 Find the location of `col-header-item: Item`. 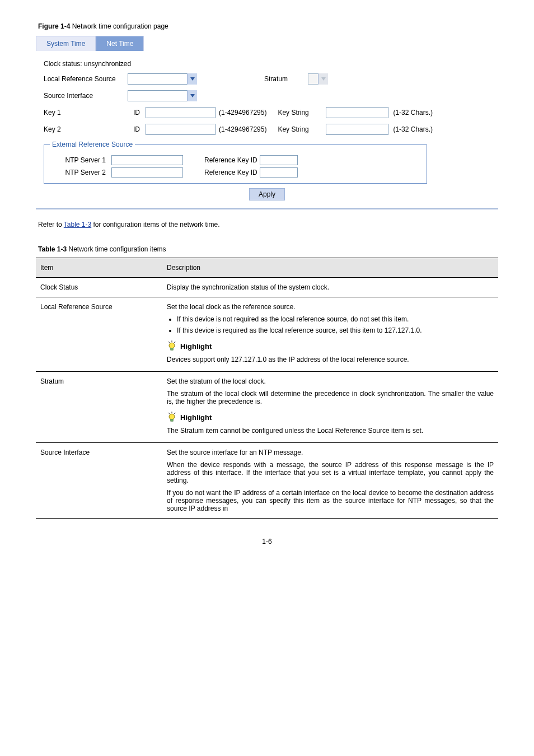

col-header-item: Item is located at coordinates (99, 268).